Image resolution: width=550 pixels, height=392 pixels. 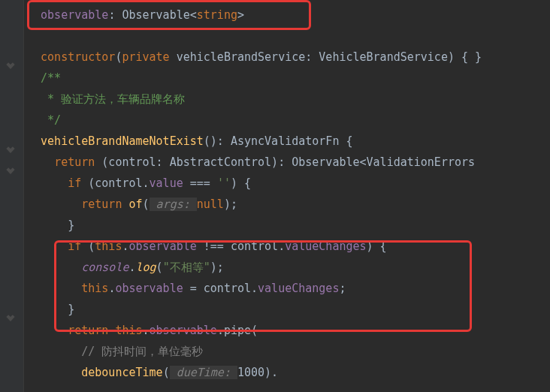 I want to click on token-doc: * 验证方法，车辆品牌名称, so click(x=116, y=99).